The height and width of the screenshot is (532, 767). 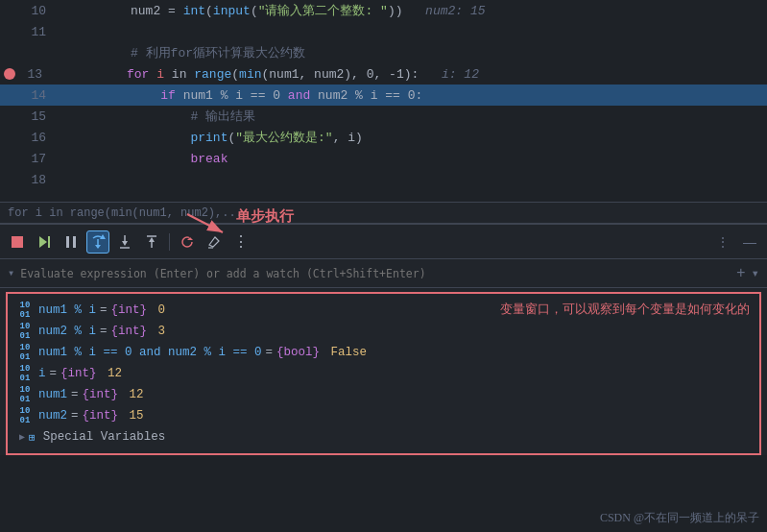 What do you see at coordinates (384, 374) in the screenshot?
I see `var-row-3: 1001 i = {int} 12` at bounding box center [384, 374].